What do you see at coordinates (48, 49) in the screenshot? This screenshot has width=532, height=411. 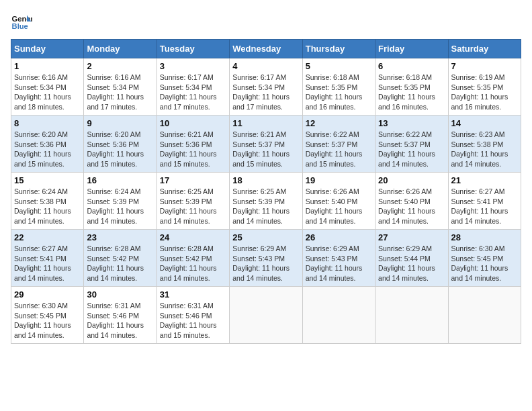 I see `header-sunday: Sunday` at bounding box center [48, 49].